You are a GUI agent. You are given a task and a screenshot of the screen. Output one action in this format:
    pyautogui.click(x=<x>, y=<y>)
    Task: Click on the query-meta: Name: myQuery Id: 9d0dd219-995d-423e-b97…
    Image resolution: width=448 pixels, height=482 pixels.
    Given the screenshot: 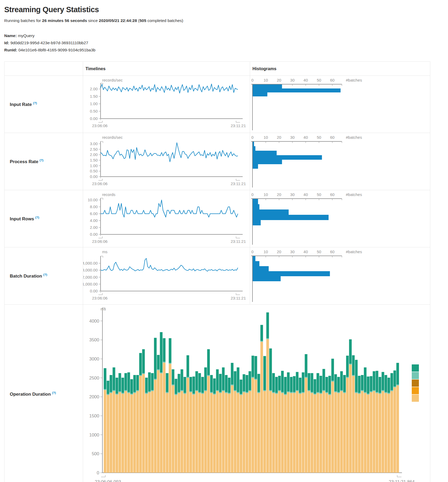 What is the action you would take?
    pyautogui.click(x=224, y=43)
    